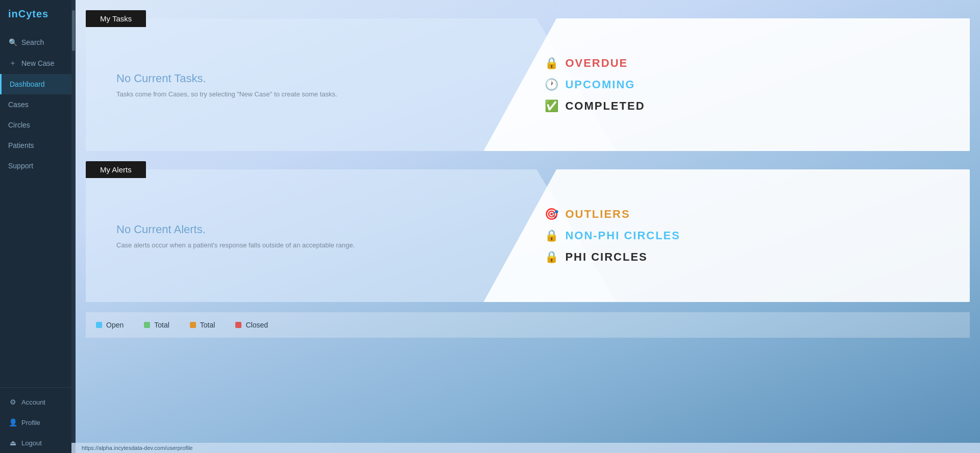 Image resolution: width=980 pixels, height=453 pixels. What do you see at coordinates (552, 257) in the screenshot?
I see `lock-icon-phi: 🔒` at bounding box center [552, 257].